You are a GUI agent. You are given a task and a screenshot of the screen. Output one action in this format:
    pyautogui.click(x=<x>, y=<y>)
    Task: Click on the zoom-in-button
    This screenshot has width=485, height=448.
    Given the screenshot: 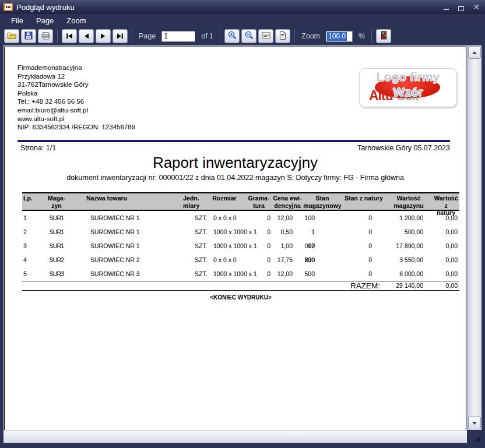 What is the action you would take?
    pyautogui.click(x=232, y=36)
    